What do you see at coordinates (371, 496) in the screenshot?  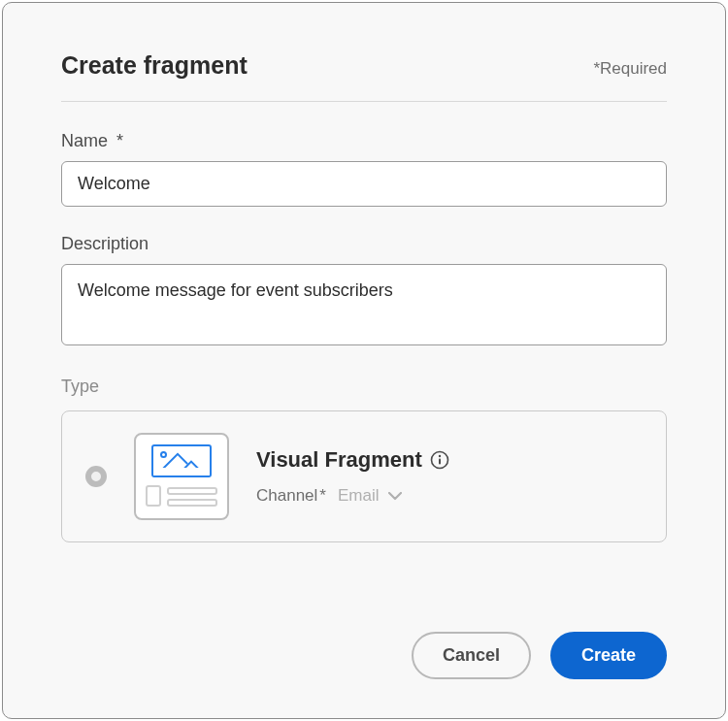 I see `channel-value: Email` at bounding box center [371, 496].